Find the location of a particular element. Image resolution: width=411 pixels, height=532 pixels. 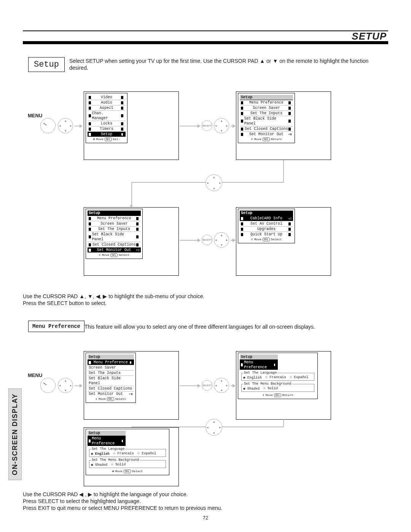

mid-text-1: Use the CURSOR PAD ▲, ▼, ◀, ▶ to highlig… is located at coordinates (113, 297).